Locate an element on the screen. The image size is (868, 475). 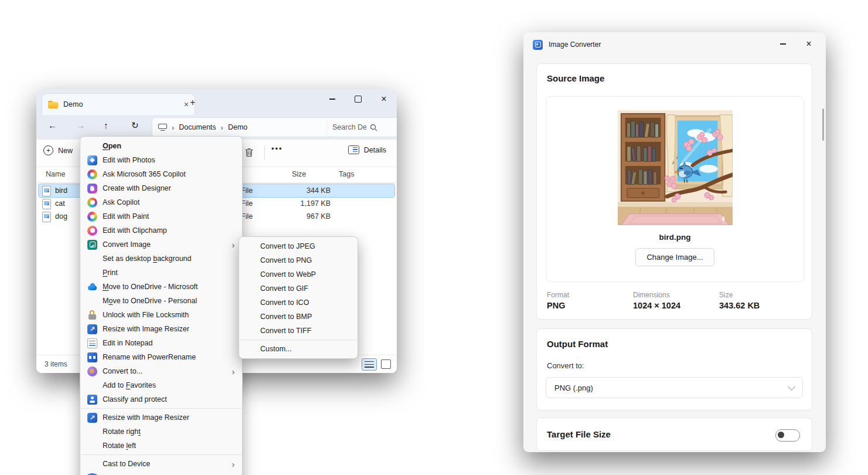
thumbnail-view-icon is located at coordinates (386, 364).